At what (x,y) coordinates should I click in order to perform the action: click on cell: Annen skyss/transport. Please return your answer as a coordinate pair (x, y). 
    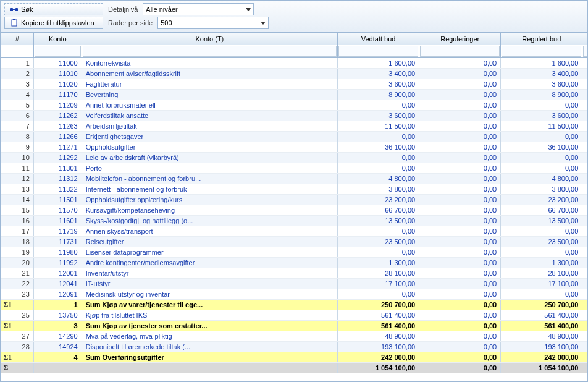
    Looking at the image, I should click on (209, 231).